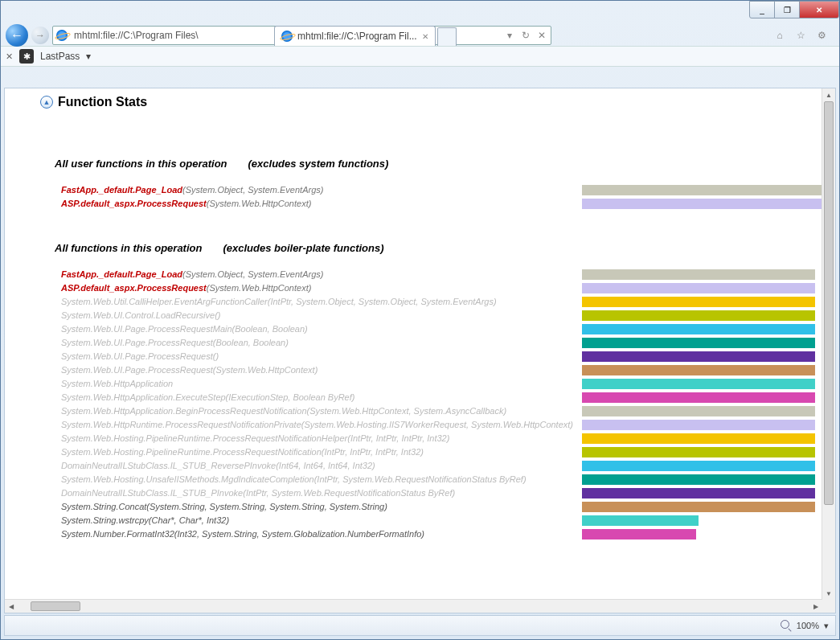 This screenshot has height=640, width=840. I want to click on minimize-button: _, so click(762, 10).